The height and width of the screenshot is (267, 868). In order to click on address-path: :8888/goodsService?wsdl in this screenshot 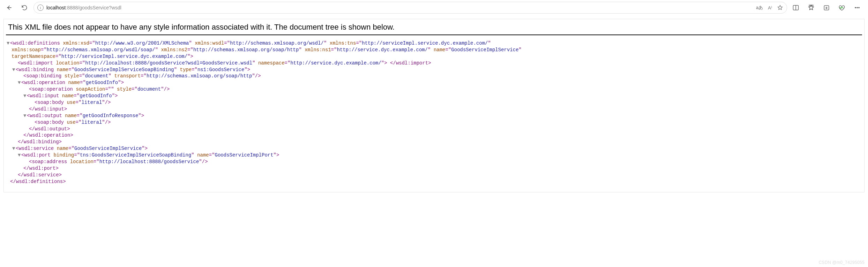, I will do `click(93, 8)`.